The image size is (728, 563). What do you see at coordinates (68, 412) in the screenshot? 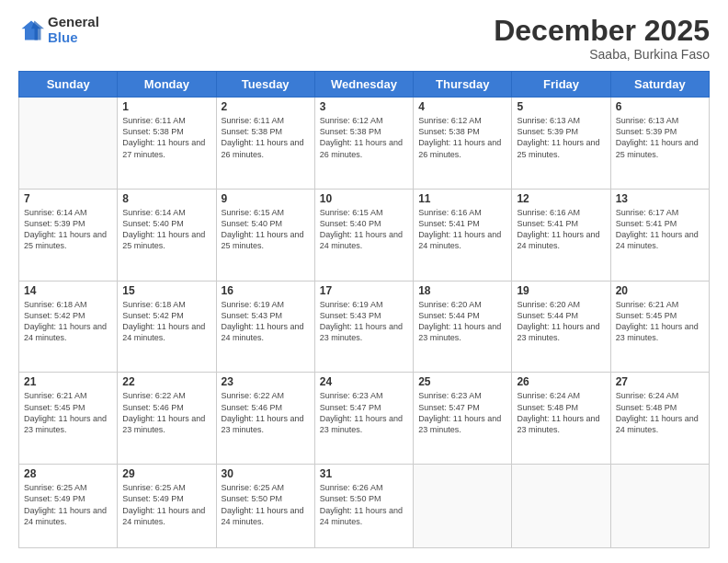
I see `cell-sun-info: Sunrise: 6:21 AM Sunset: 5:45 PM Dayligh…` at bounding box center [68, 412].